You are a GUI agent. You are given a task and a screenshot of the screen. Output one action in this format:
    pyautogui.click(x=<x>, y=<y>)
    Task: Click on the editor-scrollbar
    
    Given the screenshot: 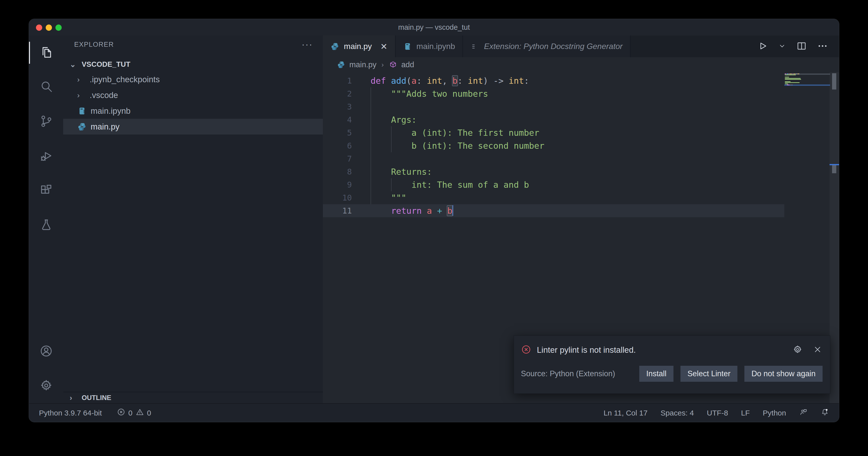 What is the action you would take?
    pyautogui.click(x=834, y=238)
    